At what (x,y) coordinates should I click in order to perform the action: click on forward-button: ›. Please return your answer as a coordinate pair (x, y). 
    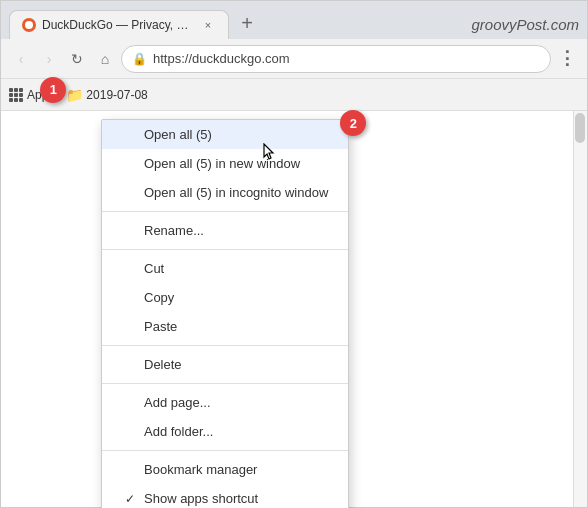
    Looking at the image, I should click on (49, 59).